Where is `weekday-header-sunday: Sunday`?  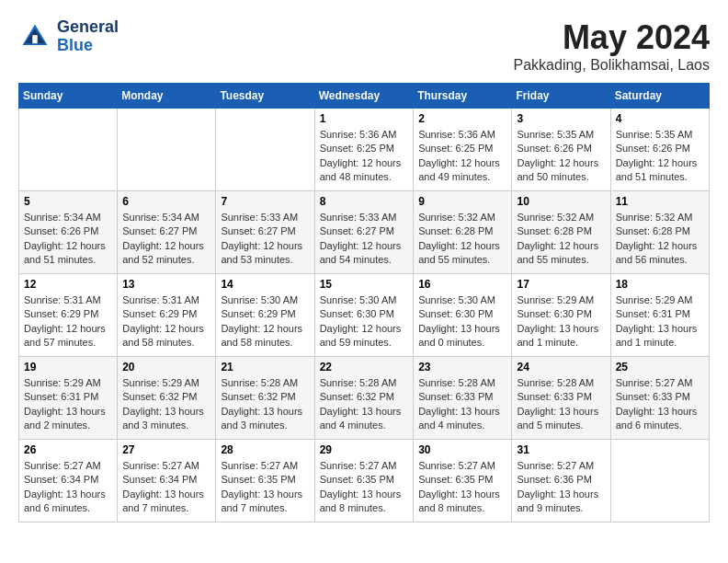
weekday-header-sunday: Sunday is located at coordinates (68, 96).